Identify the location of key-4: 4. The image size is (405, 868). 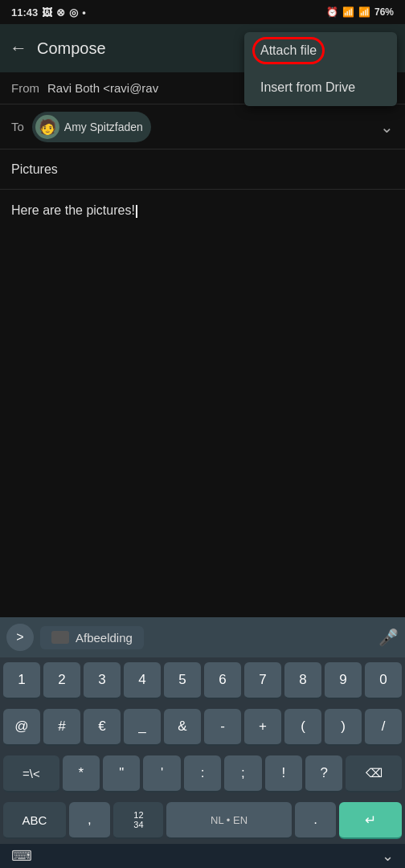
(142, 681).